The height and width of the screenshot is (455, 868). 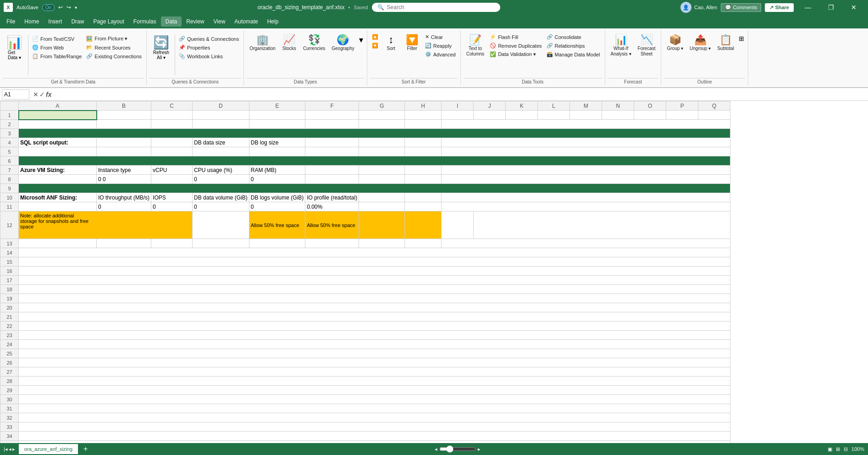 I want to click on cell-F10: IO profile (read/total), so click(x=332, y=198).